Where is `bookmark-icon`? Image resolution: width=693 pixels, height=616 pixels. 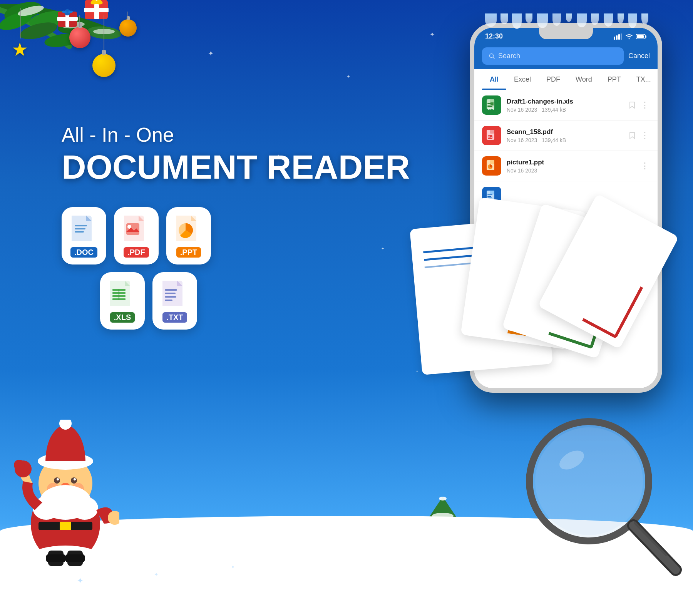 bookmark-icon is located at coordinates (632, 105).